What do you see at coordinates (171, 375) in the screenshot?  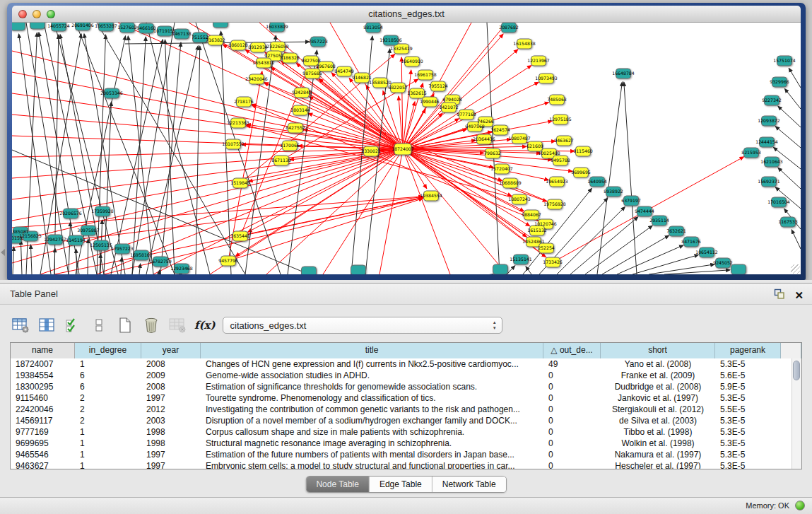 I see `cell-year: 2009` at bounding box center [171, 375].